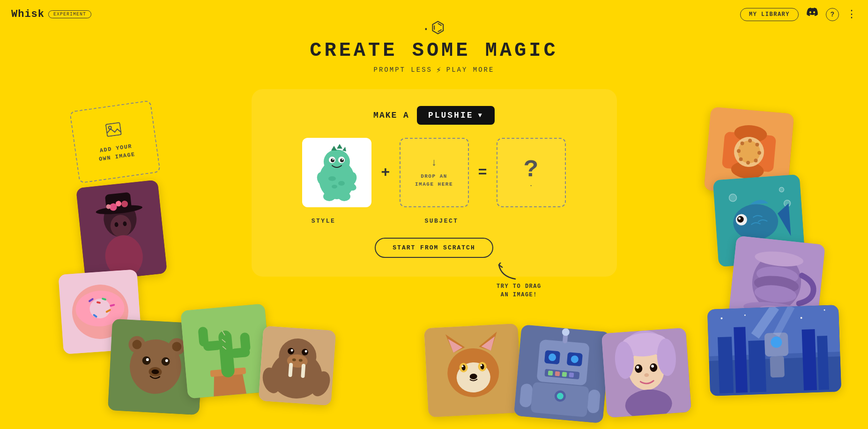 Image resolution: width=868 pixels, height=429 pixels. Describe the element at coordinates (451, 115) in the screenshot. I see `dropdown-label: PLUSHIE` at that location.